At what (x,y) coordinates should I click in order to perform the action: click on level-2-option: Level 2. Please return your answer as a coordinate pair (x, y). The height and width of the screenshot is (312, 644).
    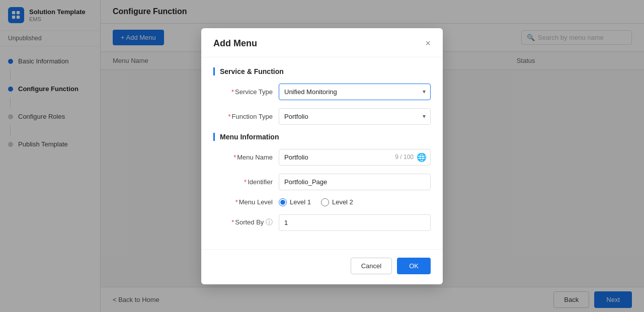
    Looking at the image, I should click on (337, 202).